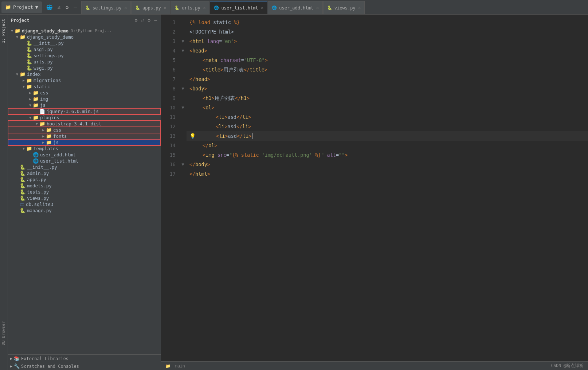 This screenshot has height=370, width=588. What do you see at coordinates (43, 136) in the screenshot?
I see `tree-arrow-bs-fonts: ▶` at bounding box center [43, 136].